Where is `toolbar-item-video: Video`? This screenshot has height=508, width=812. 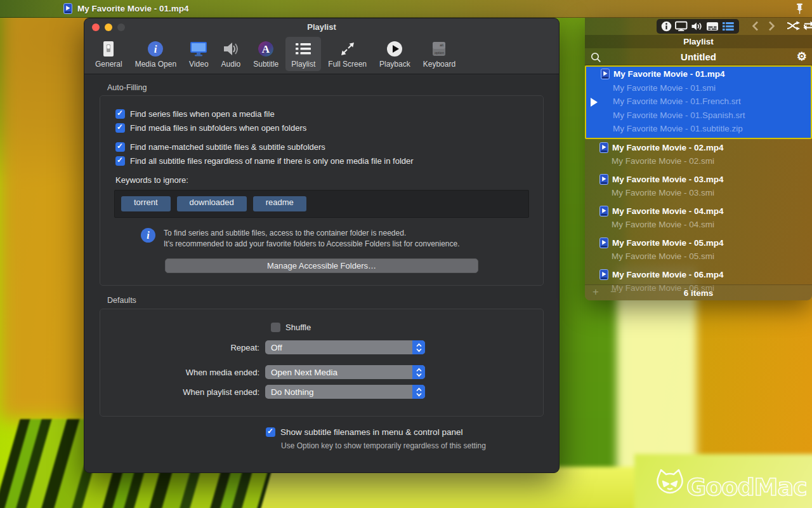 toolbar-item-video: Video is located at coordinates (199, 54).